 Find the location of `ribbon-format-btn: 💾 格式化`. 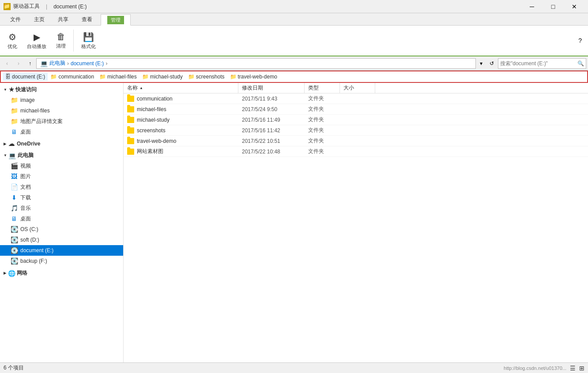

ribbon-format-btn: 💾 格式化 is located at coordinates (88, 41).